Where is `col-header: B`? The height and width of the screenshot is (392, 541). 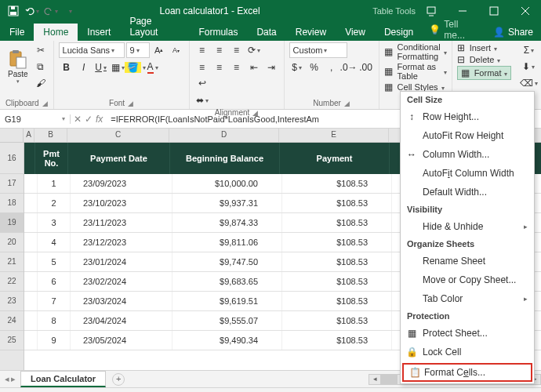 col-header: B is located at coordinates (51, 135).